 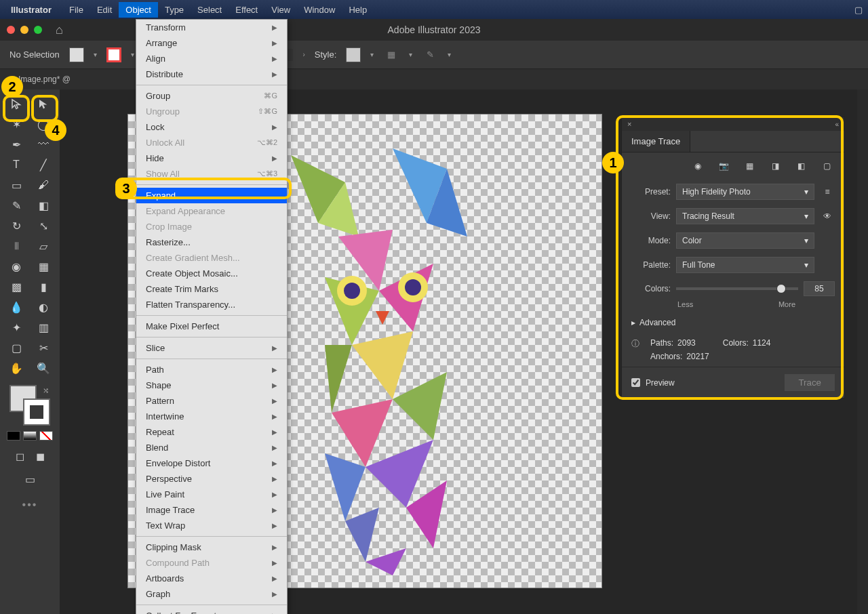 What do you see at coordinates (11, 30) in the screenshot?
I see `close-window-icon` at bounding box center [11, 30].